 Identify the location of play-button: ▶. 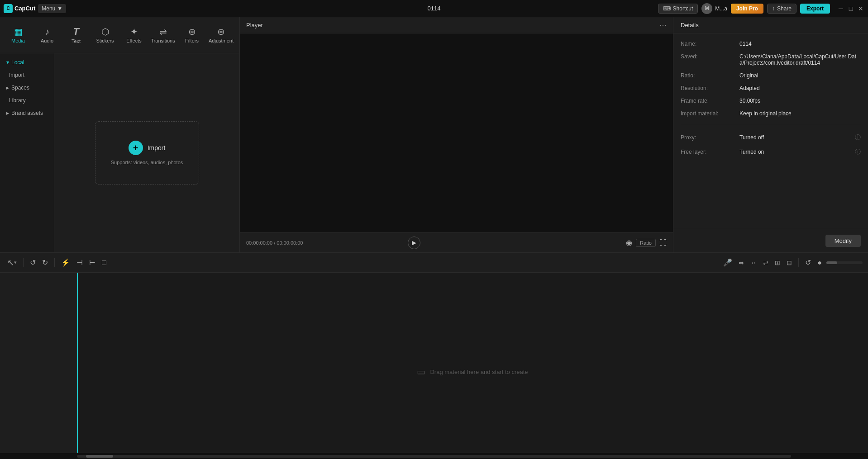
(414, 243).